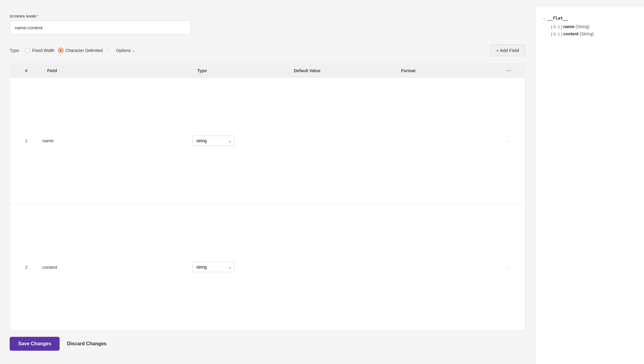  I want to click on type-row: Type: Fixed Width Character Delimited | …, so click(267, 50).